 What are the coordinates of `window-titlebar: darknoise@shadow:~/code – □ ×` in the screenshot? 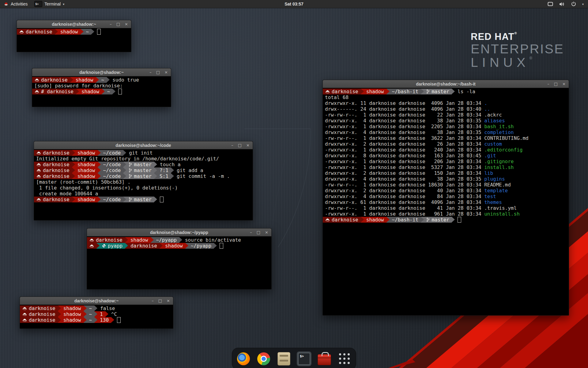 It's located at (143, 145).